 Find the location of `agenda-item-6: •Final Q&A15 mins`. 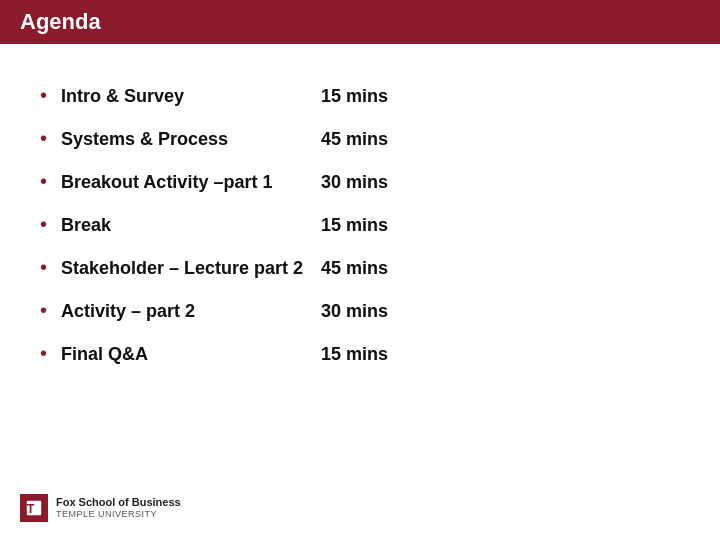

agenda-item-6: •Final Q&A15 mins is located at coordinates (360, 354).